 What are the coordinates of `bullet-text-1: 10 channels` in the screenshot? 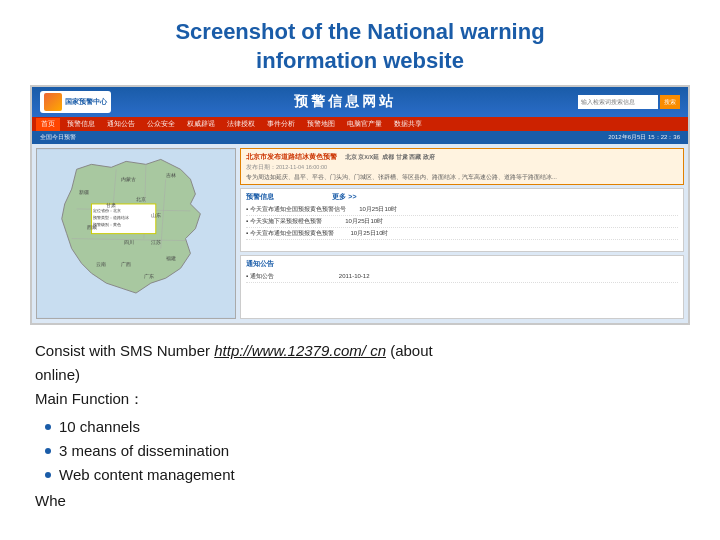 It's located at (100, 427).